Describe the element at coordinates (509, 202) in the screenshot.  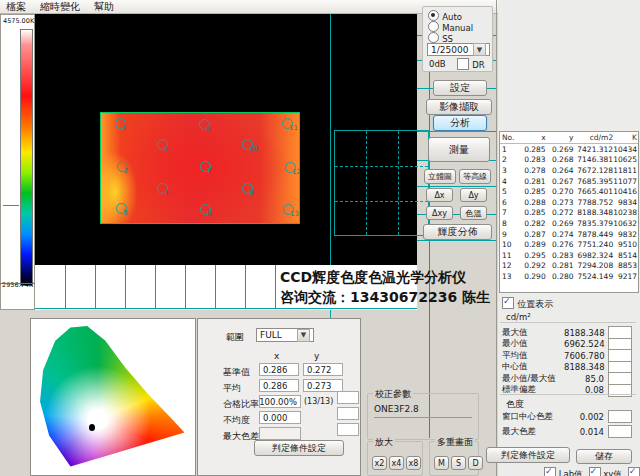
I see `table-cell: 6` at that location.